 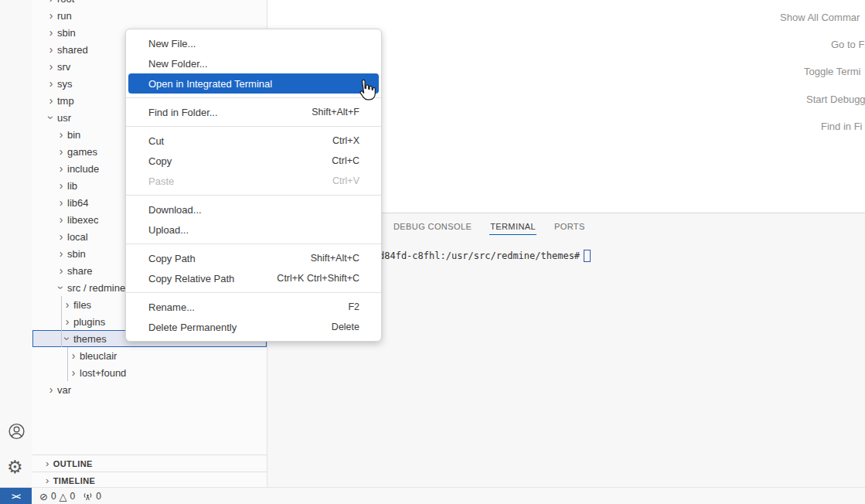 What do you see at coordinates (74, 135) in the screenshot?
I see `tree-item-label: bin` at bounding box center [74, 135].